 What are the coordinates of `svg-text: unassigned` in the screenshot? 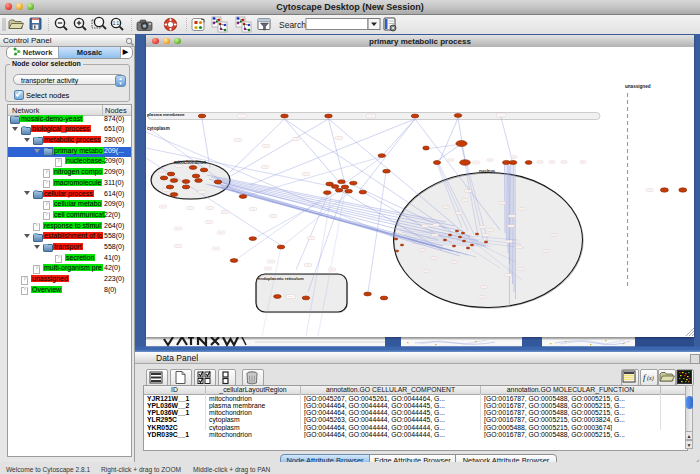 It's located at (638, 86).